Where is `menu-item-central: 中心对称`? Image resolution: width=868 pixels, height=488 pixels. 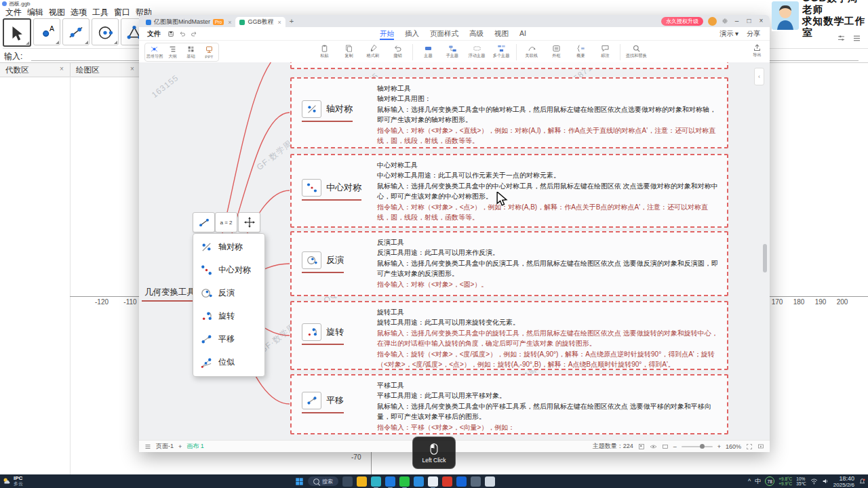
menu-item-central: 中心对称 is located at coordinates (229, 270).